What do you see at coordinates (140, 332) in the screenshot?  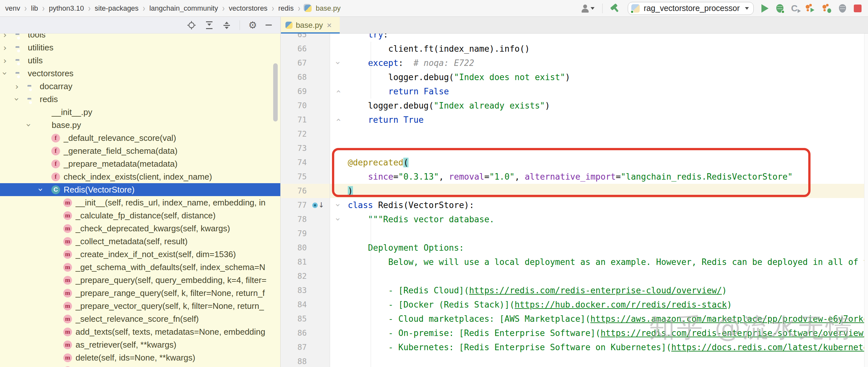 I see `tree-item: madd_texts(self, texts, metadatas=None, …` at bounding box center [140, 332].